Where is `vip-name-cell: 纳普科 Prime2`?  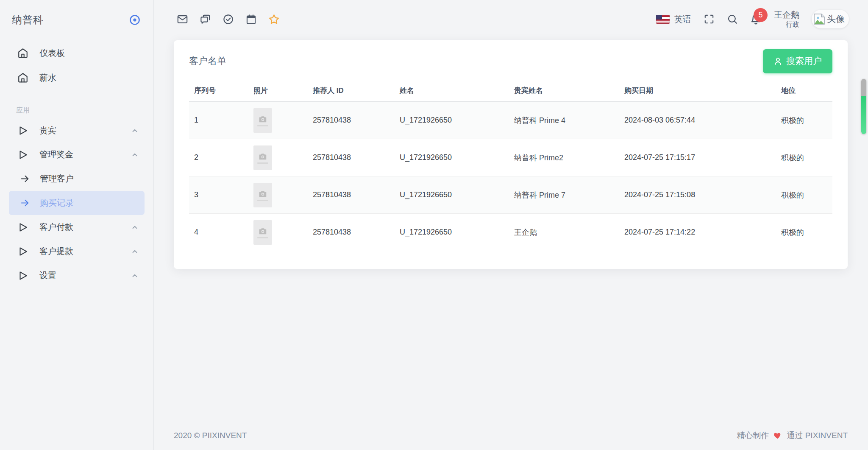
vip-name-cell: 纳普科 Prime2 is located at coordinates (564, 158).